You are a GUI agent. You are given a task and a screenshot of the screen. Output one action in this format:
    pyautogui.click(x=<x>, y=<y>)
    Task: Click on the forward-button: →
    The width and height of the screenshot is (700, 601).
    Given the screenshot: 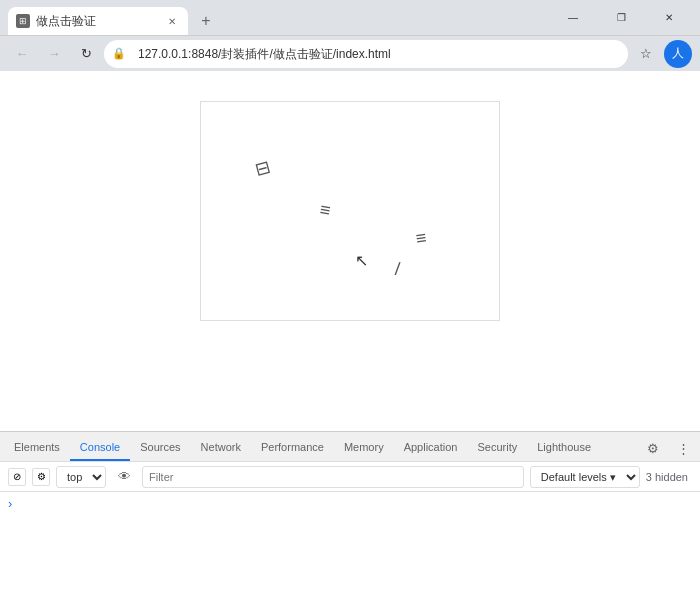 What is the action you would take?
    pyautogui.click(x=54, y=54)
    